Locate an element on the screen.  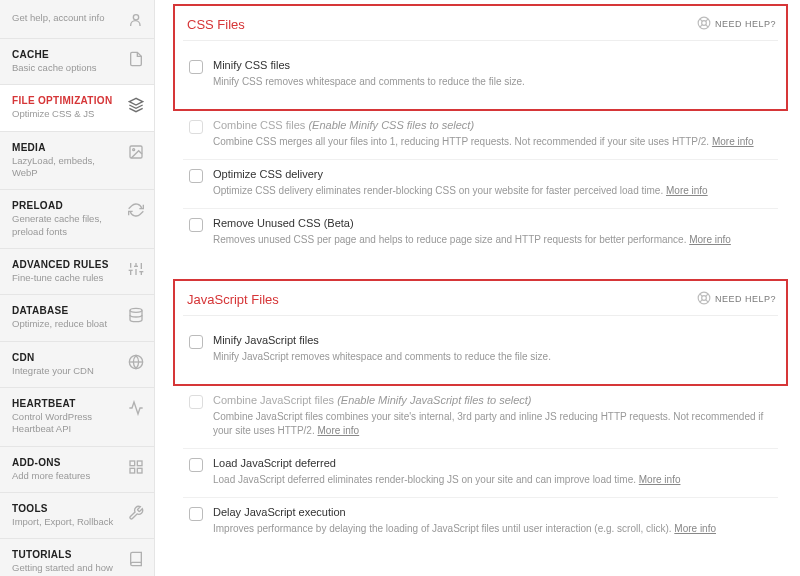
help-icon is located at coordinates (704, 299).